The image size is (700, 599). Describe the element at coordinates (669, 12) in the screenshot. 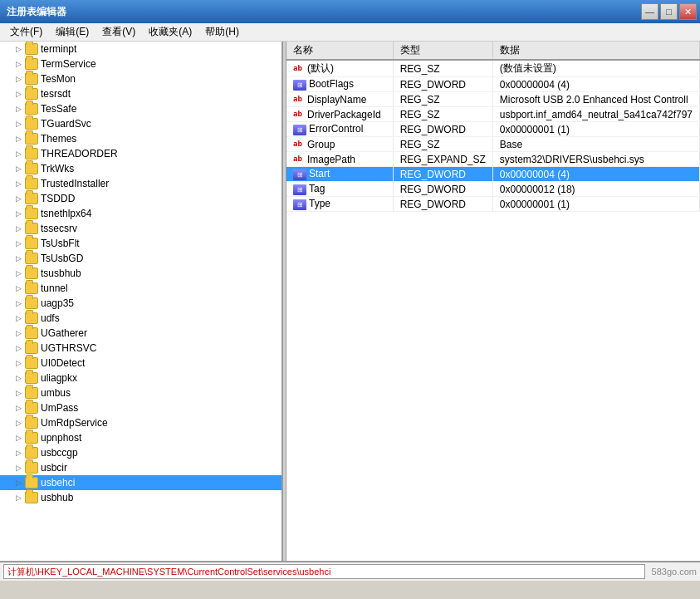

I see `maximize-button: □` at that location.